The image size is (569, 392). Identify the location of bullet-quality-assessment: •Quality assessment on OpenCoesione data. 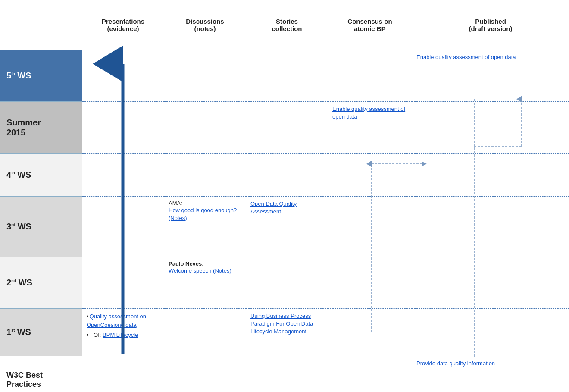
(123, 321).